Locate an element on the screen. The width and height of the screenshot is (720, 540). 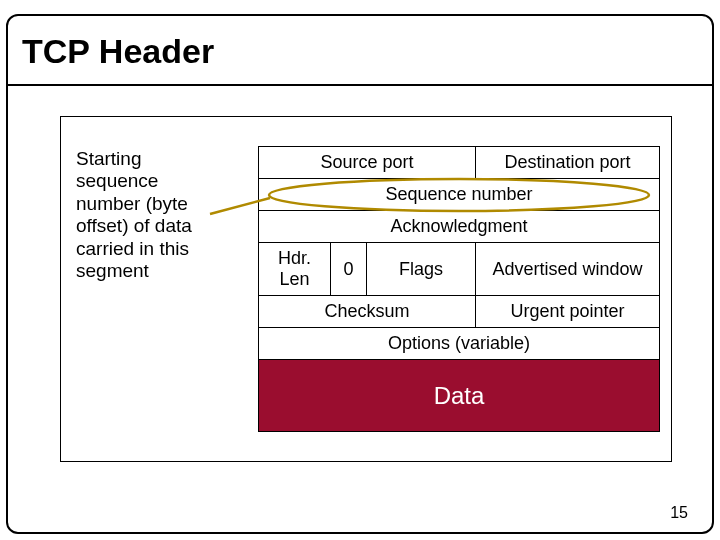
table-row: Options (variable) is located at coordinates (460, 344).